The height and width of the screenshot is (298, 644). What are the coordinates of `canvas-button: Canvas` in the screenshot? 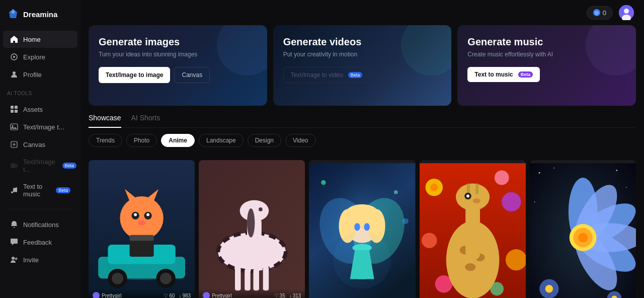 It's located at (192, 75).